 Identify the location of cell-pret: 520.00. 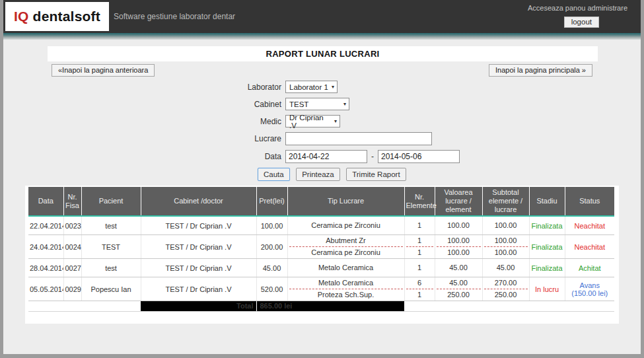
(272, 289).